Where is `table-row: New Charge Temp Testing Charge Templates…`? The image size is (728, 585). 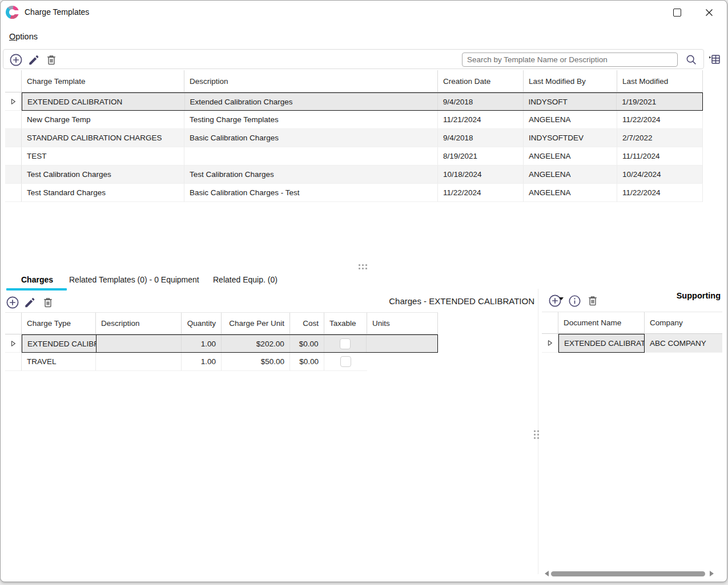 table-row: New Charge Temp Testing Charge Templates… is located at coordinates (354, 120).